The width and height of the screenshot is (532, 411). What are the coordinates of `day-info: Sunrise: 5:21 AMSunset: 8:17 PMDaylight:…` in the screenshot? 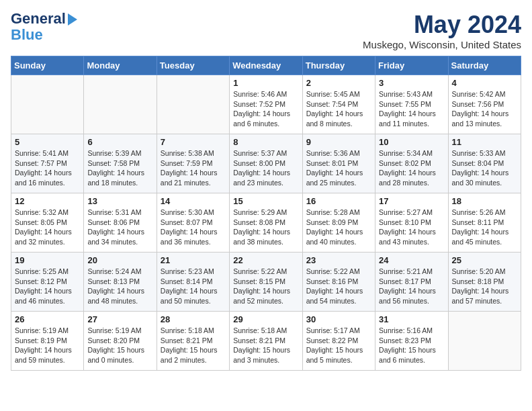 It's located at (411, 286).